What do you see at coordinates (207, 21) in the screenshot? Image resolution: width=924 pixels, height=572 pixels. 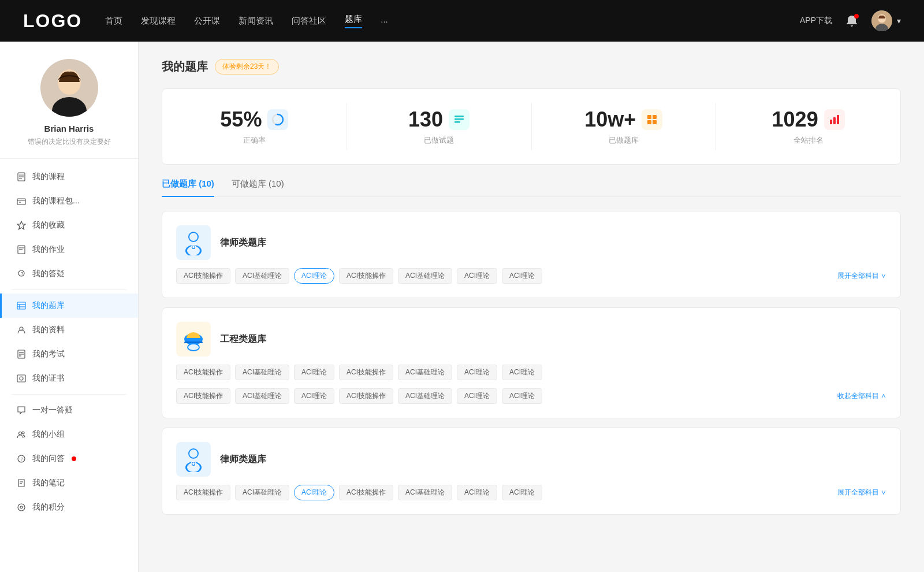 I see `nav-opencourse: 公开课` at bounding box center [207, 21].